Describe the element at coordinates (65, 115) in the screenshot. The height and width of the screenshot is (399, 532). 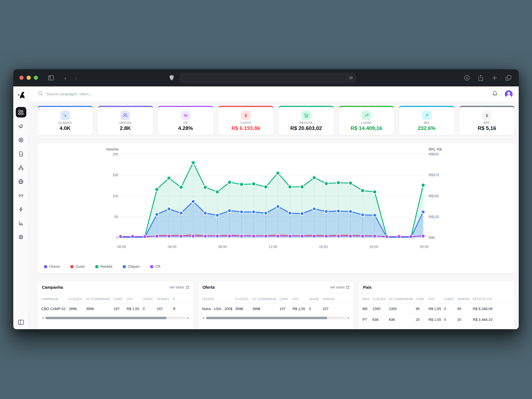
I see `click-icon` at that location.